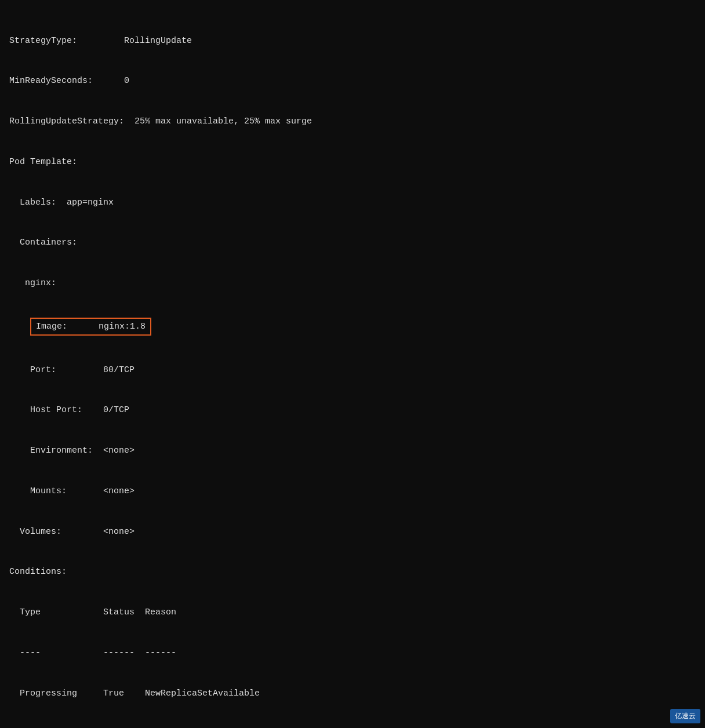 The height and width of the screenshot is (728, 705). What do you see at coordinates (90, 327) in the screenshot?
I see `image-highlight-box: Image: nginx:1.8` at bounding box center [90, 327].